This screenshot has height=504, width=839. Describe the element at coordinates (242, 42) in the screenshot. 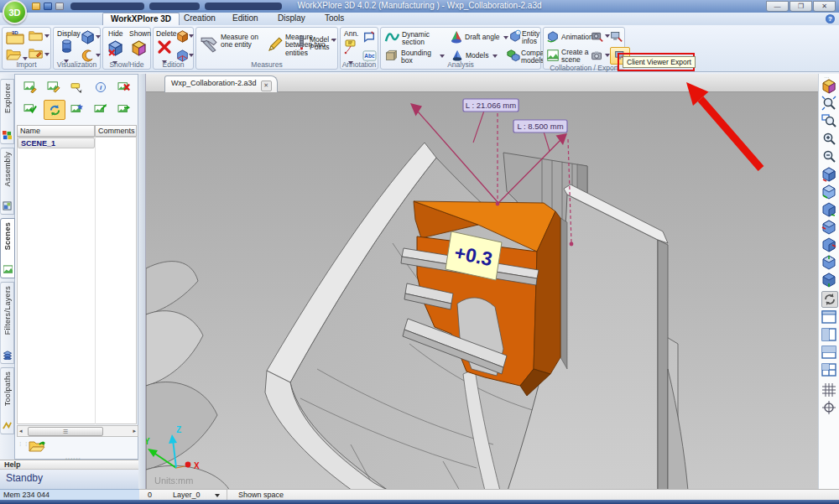

I see `measure-one-button: Measure on one entity` at that location.